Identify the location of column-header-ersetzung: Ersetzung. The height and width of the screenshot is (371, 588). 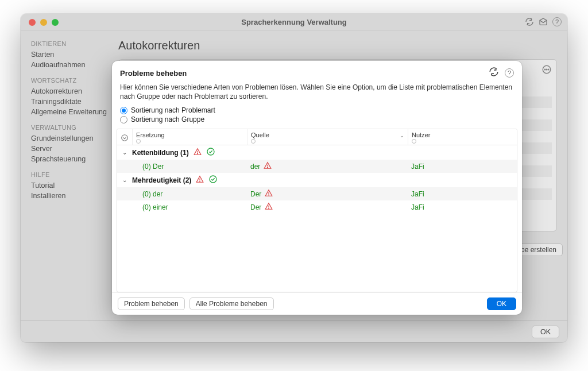
(189, 137).